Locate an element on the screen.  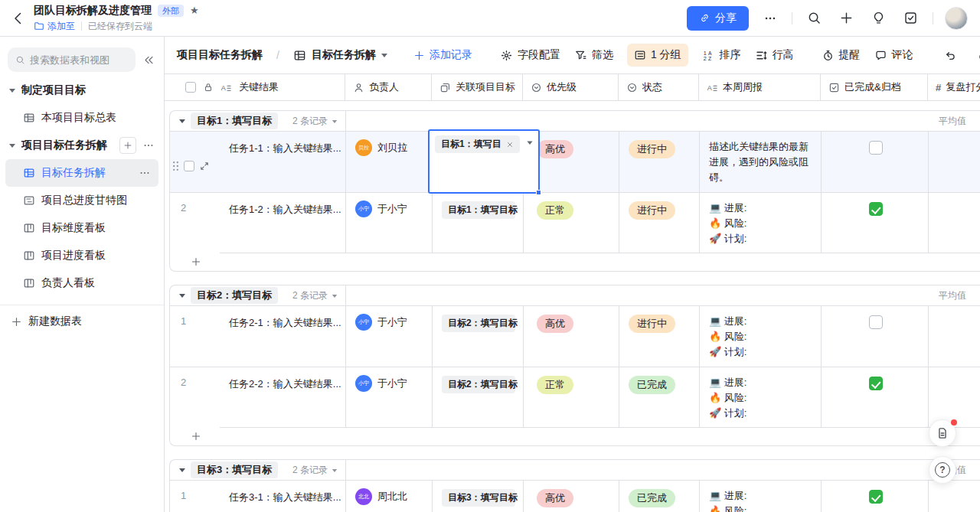
field-config-button: 字段配置 is located at coordinates (530, 55).